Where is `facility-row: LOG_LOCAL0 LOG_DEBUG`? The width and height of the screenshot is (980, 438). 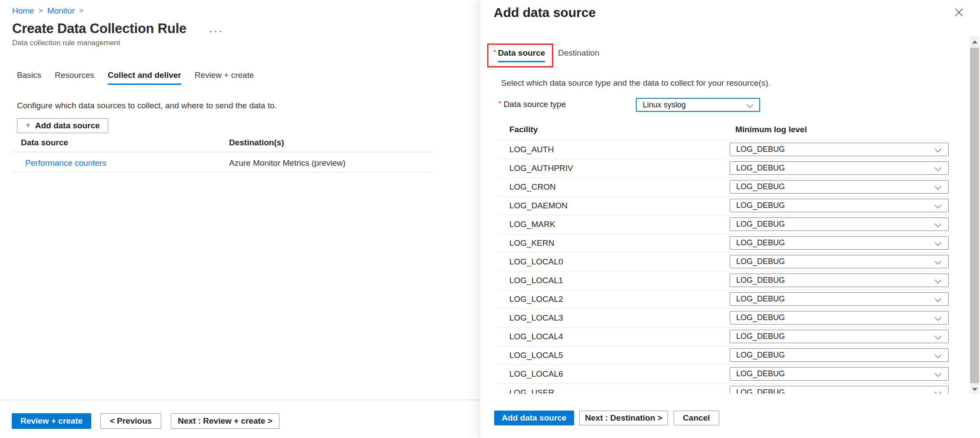 facility-row: LOG_LOCAL0 LOG_DEBUG is located at coordinates (730, 262).